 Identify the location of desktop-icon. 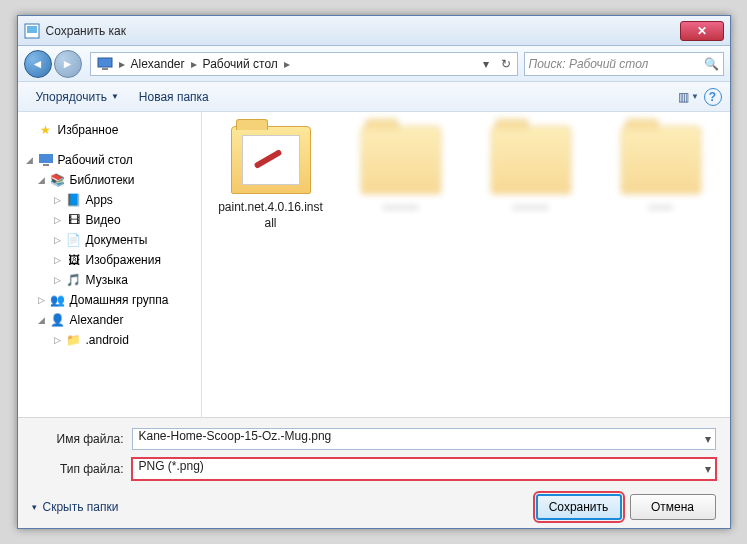
(46, 160).